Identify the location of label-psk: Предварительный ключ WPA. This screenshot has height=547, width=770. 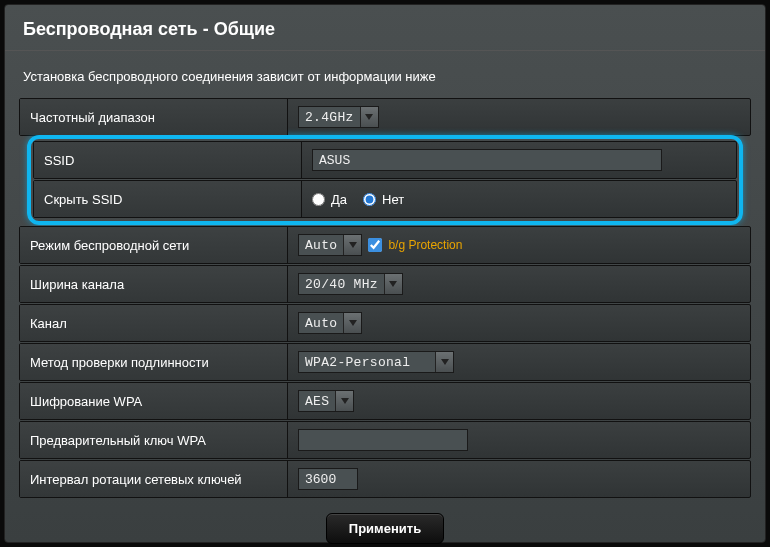
(154, 440).